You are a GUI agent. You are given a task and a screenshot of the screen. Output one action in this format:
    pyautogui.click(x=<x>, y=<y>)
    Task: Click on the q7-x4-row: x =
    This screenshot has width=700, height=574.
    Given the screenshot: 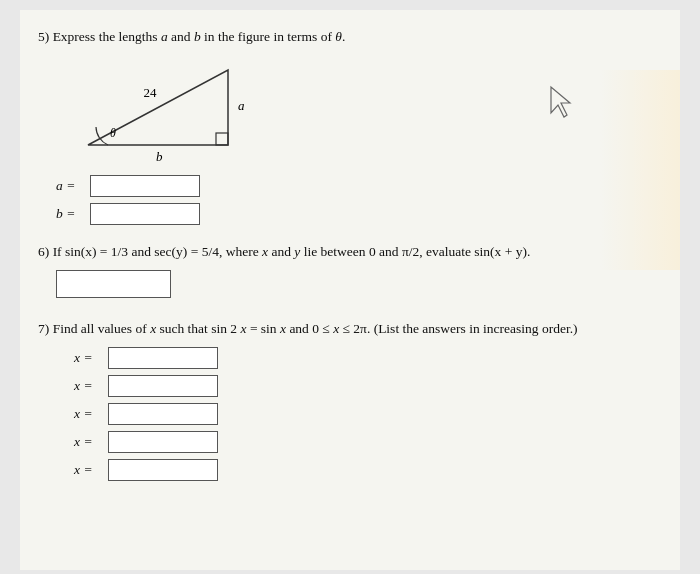 What is the action you would take?
    pyautogui.click(x=365, y=442)
    